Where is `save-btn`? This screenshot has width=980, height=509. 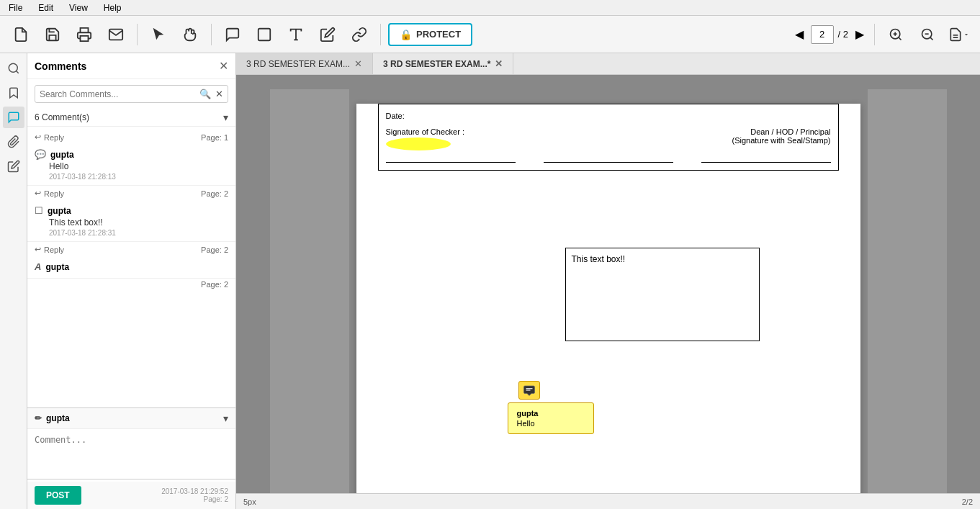
save-btn is located at coordinates (53, 35).